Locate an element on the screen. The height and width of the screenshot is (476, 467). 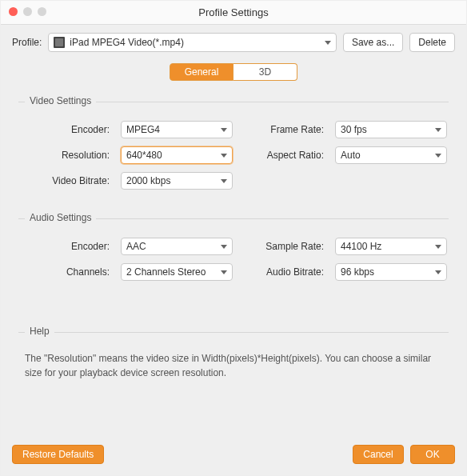
channels-select: 2 Channels Stereo is located at coordinates (177, 272).